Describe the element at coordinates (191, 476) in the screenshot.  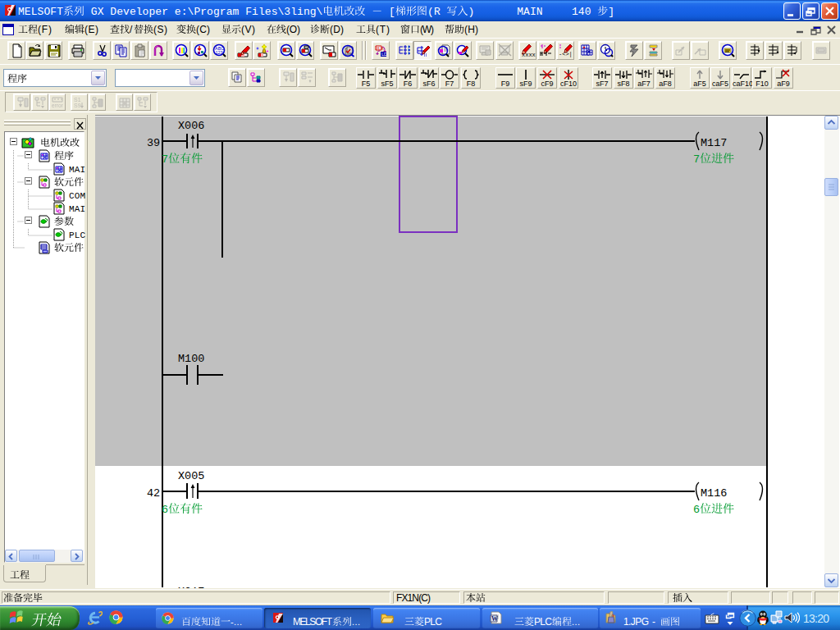
I see `svg-text: X005` at that location.